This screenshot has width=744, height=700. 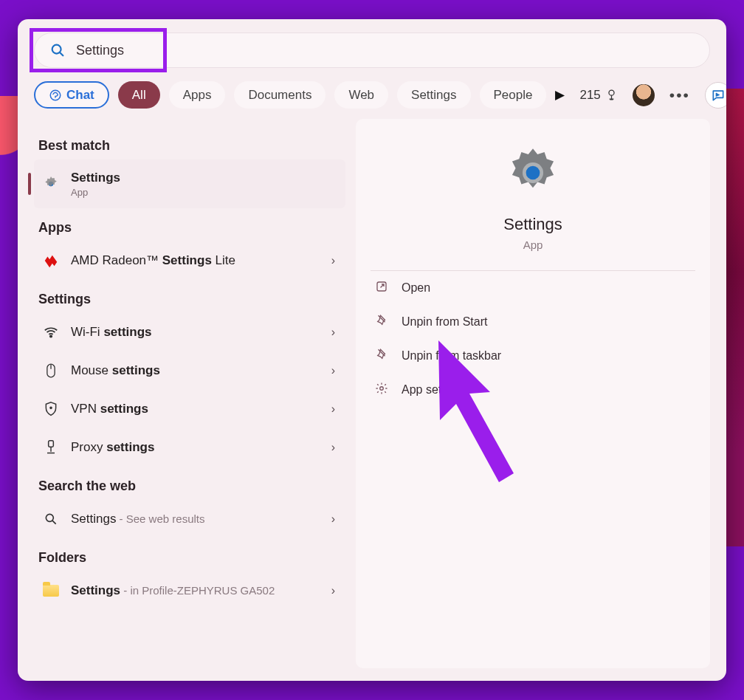 I want to click on search-bar, so click(x=372, y=50).